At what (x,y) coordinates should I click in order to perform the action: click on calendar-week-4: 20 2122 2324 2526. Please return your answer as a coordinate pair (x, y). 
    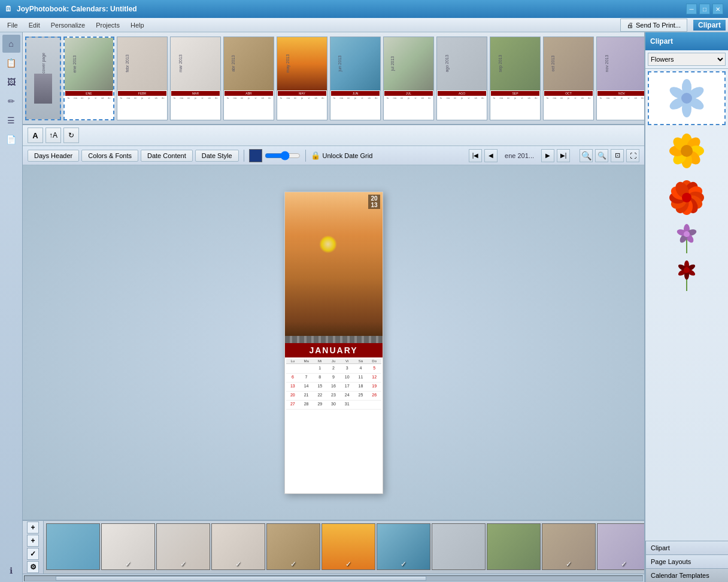
    Looking at the image, I should click on (334, 396).